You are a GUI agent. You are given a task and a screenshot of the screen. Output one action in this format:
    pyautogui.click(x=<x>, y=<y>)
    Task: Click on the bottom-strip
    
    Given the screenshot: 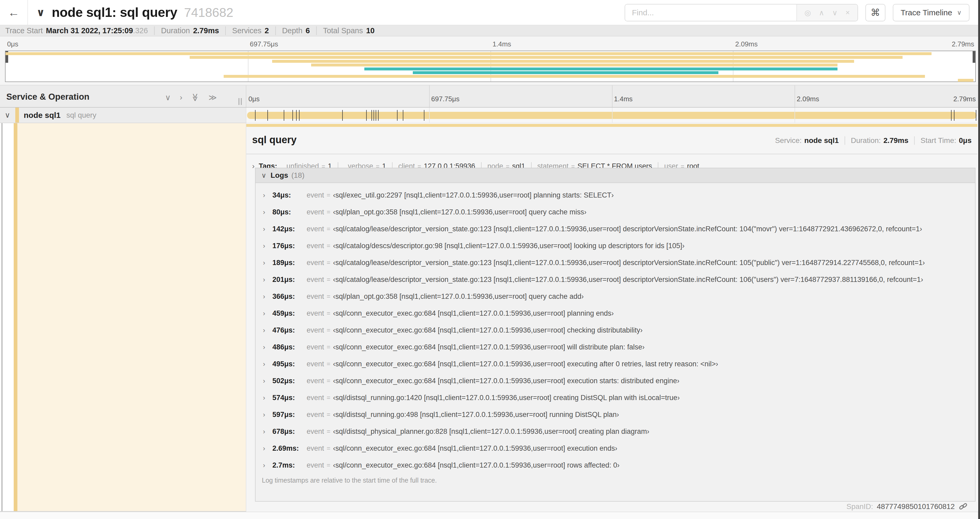 What is the action you would take?
    pyautogui.click(x=490, y=516)
    